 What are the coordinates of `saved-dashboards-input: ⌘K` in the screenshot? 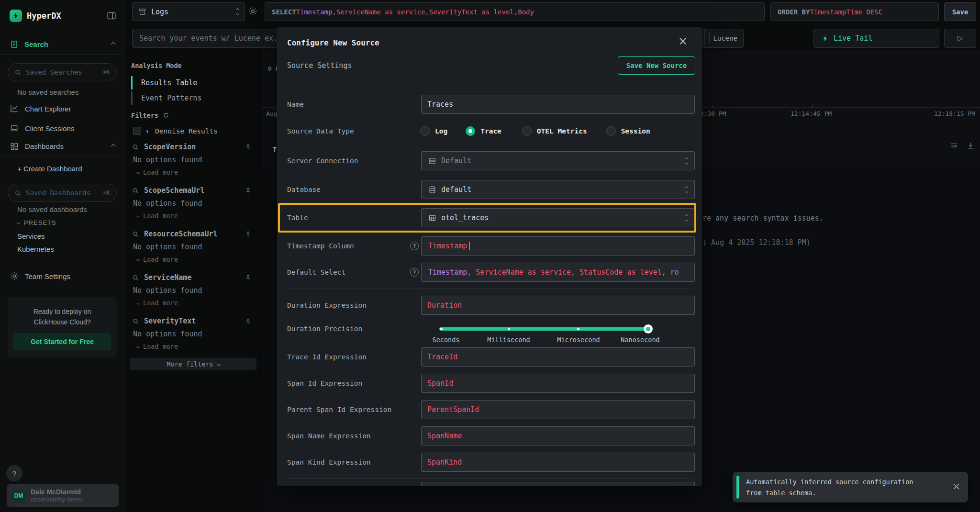 It's located at (62, 193).